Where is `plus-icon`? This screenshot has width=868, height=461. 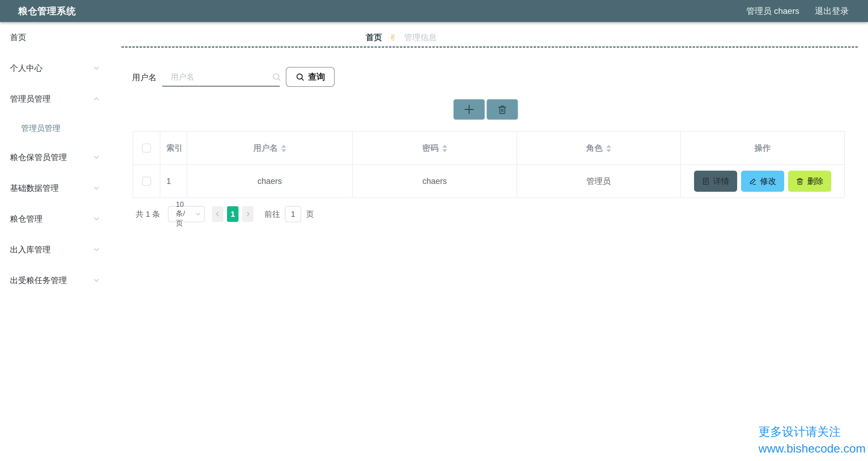
plus-icon is located at coordinates (469, 110).